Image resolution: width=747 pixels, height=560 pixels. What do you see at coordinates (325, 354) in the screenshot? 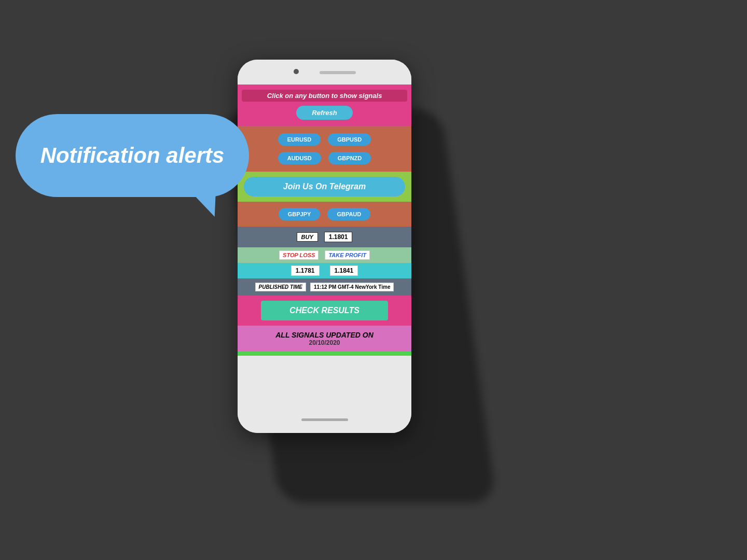
I see `green-strip` at bounding box center [325, 354].